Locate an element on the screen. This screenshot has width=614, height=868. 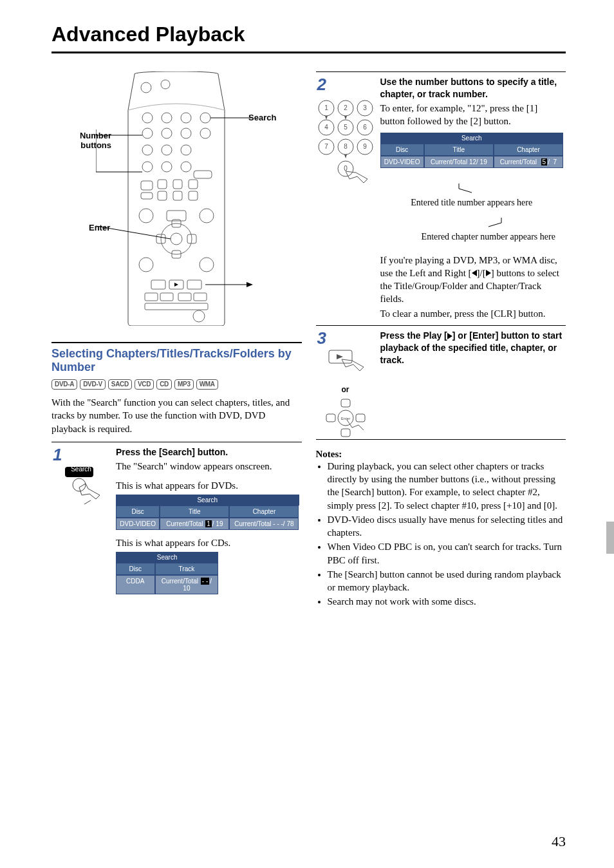
intro-text: With the "Search" function you can selec… is located at coordinates (176, 416).